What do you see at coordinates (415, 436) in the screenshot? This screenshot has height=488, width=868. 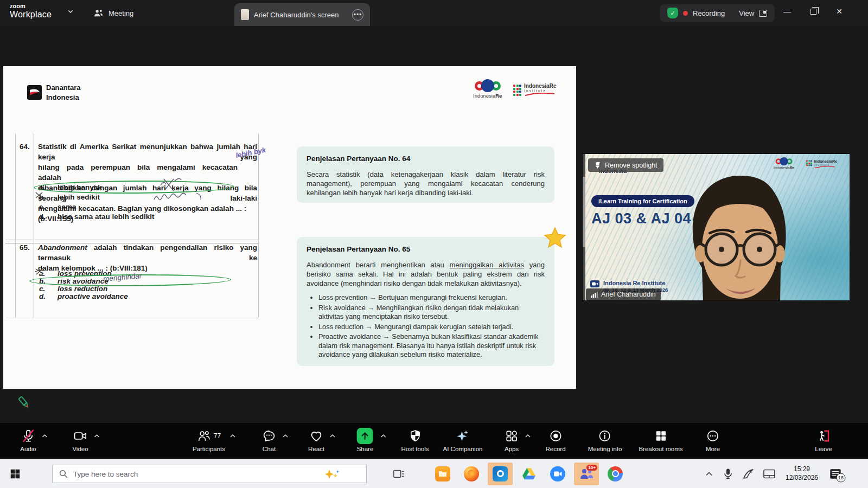 I see `shield-icon` at bounding box center [415, 436].